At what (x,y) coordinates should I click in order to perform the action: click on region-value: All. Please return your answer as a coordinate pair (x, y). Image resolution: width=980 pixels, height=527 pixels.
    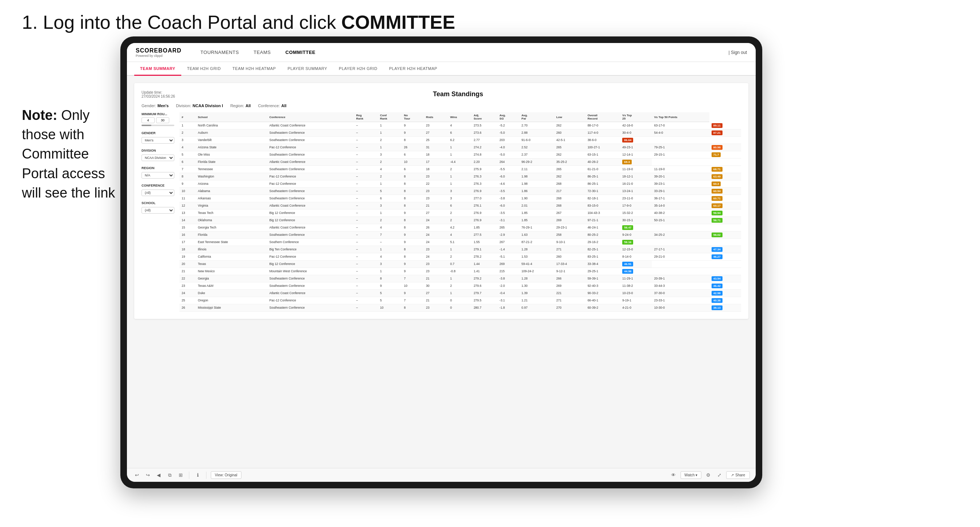
    Looking at the image, I should click on (248, 106).